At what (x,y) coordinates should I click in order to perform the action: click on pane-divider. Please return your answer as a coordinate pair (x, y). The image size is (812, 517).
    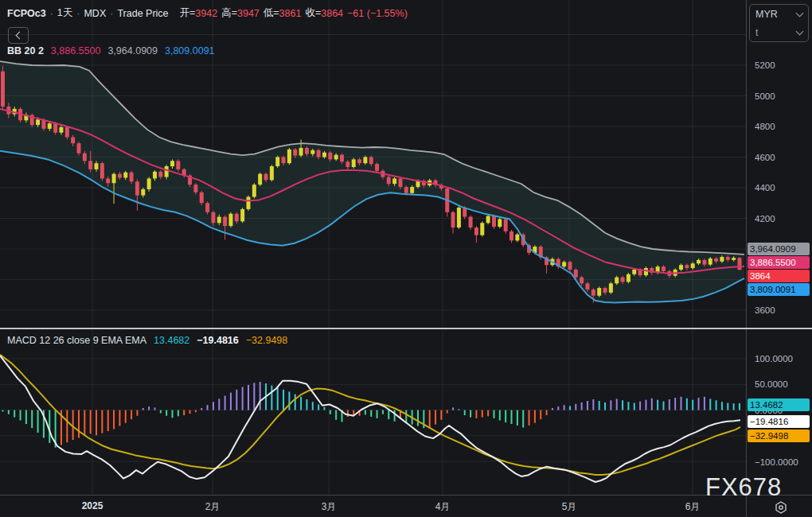
    Looking at the image, I should click on (406, 328).